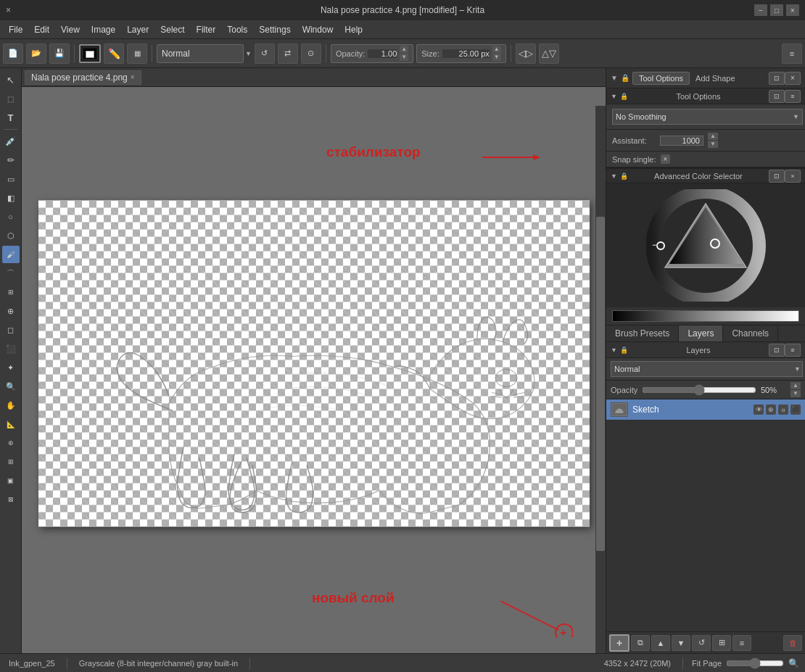  Describe the element at coordinates (265, 54) in the screenshot. I see `reset-color-btn: ↺` at that location.